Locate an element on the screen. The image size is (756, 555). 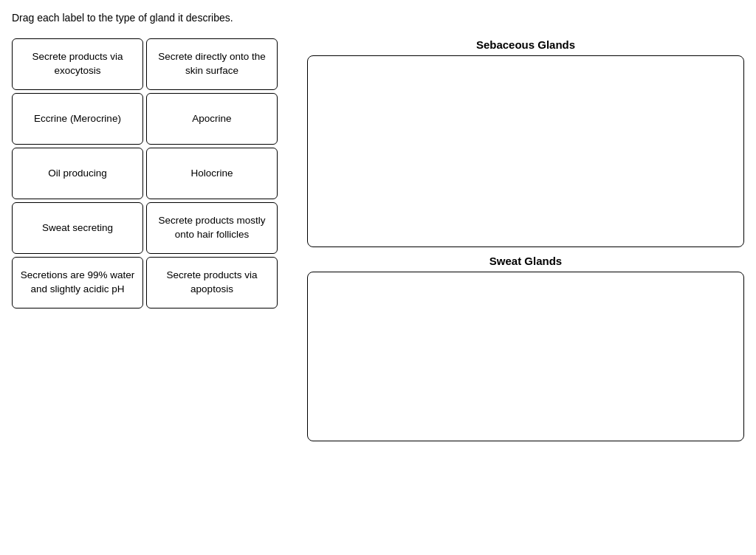
label-card: Holocrine is located at coordinates (212, 173).